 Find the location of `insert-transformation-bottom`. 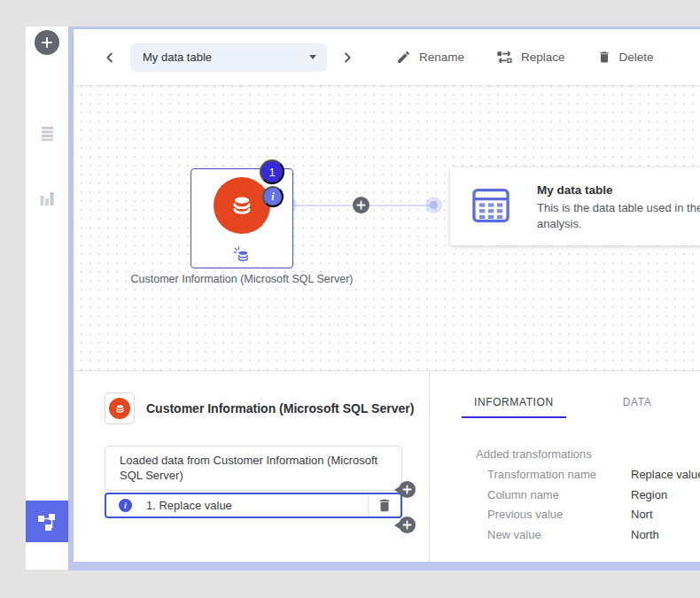

insert-transformation-bottom is located at coordinates (405, 524).